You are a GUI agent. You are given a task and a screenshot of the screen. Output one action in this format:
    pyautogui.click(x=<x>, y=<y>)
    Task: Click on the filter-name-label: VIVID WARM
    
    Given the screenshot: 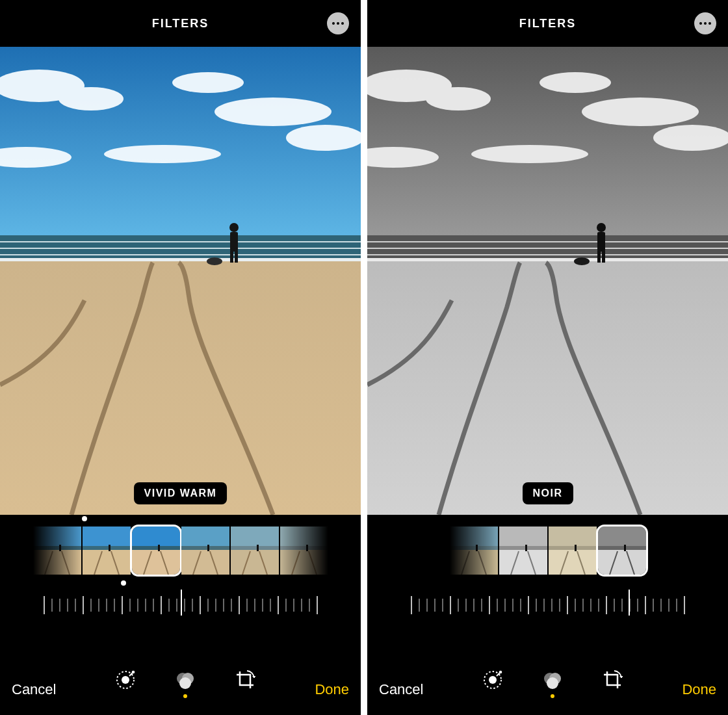 What is the action you would take?
    pyautogui.click(x=181, y=493)
    